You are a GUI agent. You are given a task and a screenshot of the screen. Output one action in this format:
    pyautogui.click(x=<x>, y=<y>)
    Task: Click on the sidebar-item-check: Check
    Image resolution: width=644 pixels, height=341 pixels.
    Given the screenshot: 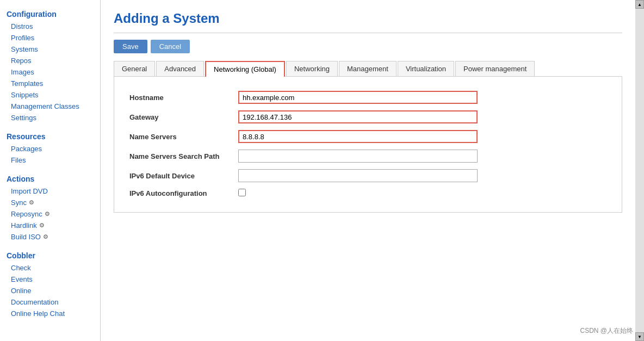 What is the action you would take?
    pyautogui.click(x=50, y=268)
    